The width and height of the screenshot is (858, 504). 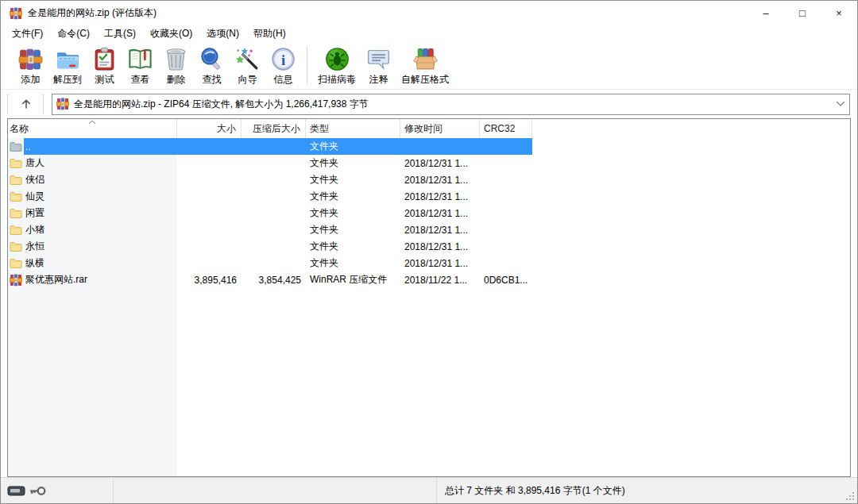 I want to click on title-bar: 全是能用的网站.zip (评估版本) – □ ×, so click(x=429, y=13).